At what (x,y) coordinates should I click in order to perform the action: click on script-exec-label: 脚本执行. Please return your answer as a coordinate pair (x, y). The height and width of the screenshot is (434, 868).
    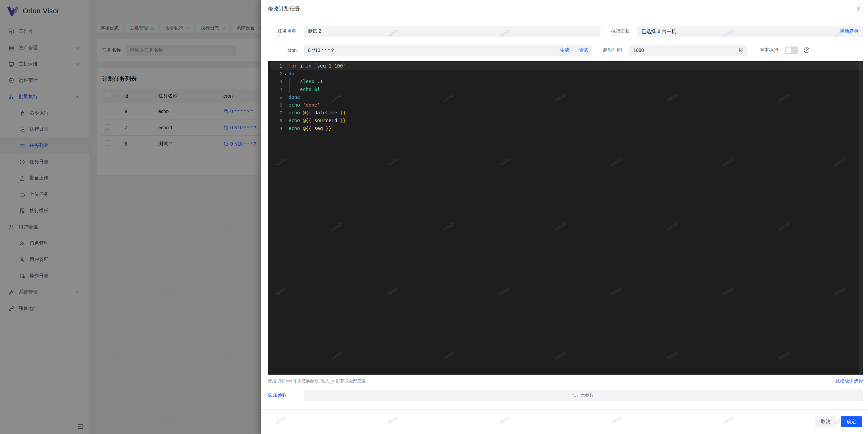
    Looking at the image, I should click on (769, 50).